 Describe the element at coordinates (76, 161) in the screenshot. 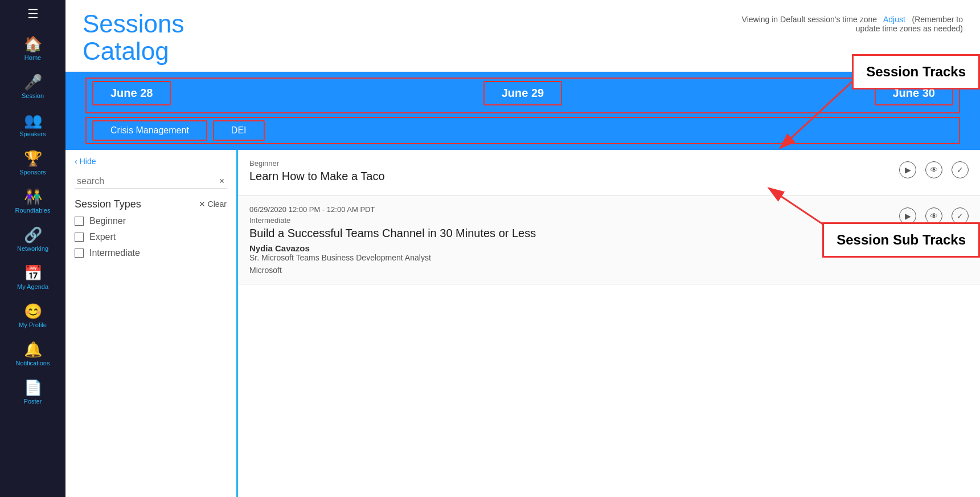

I see `chevron-left-icon: ‹` at that location.